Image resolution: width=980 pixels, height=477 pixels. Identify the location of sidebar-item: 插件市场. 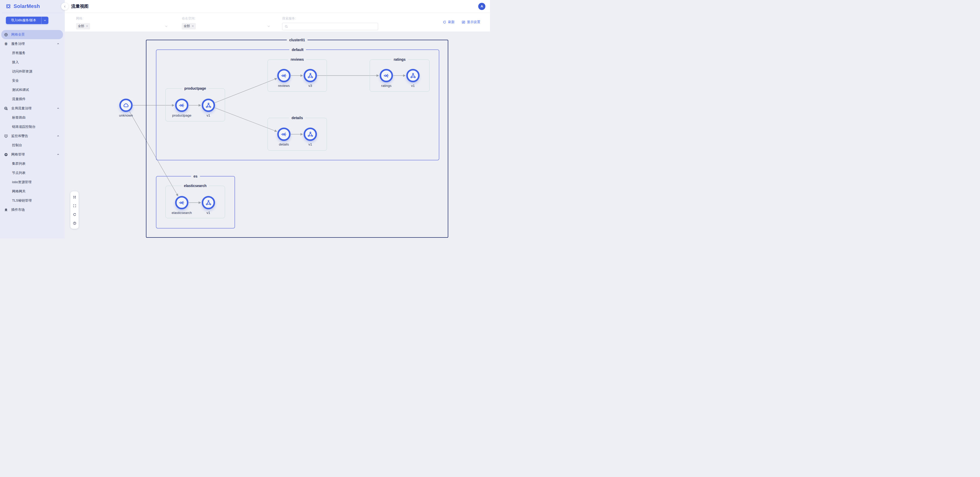
(32, 210).